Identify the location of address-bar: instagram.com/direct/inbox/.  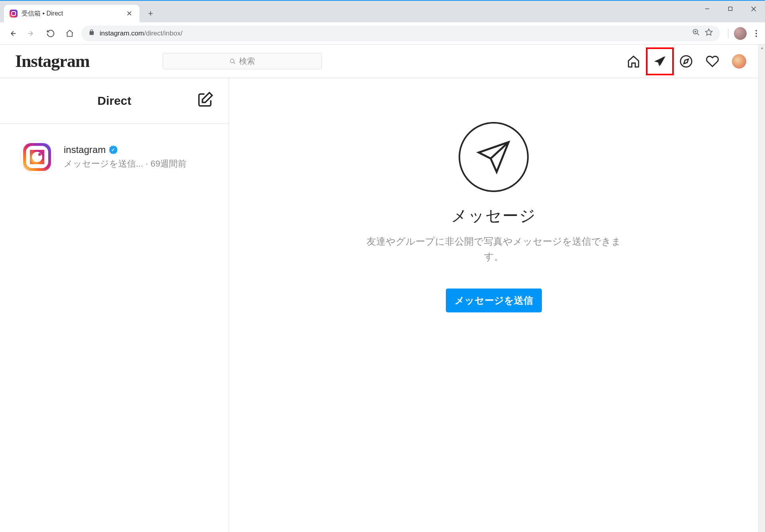
(401, 33).